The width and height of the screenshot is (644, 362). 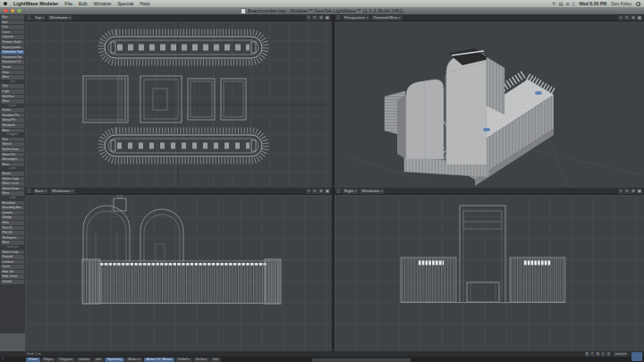 I want to click on spotlight-icon, so click(x=639, y=4).